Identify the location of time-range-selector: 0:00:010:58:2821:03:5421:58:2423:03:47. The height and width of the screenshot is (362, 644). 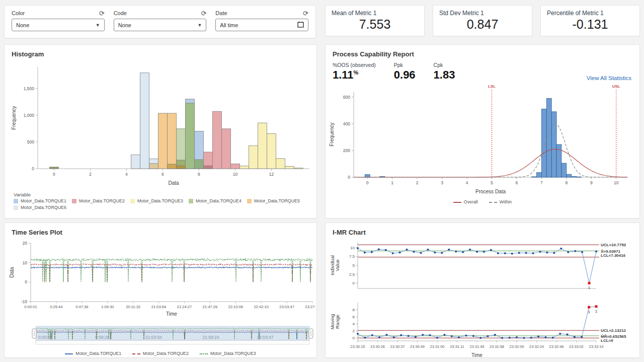
(173, 335).